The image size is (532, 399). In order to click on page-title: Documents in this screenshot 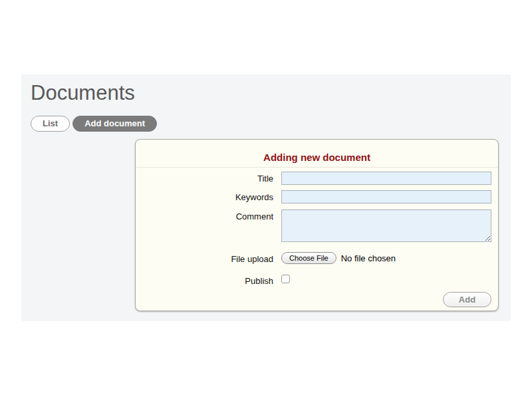, I will do `click(82, 93)`.